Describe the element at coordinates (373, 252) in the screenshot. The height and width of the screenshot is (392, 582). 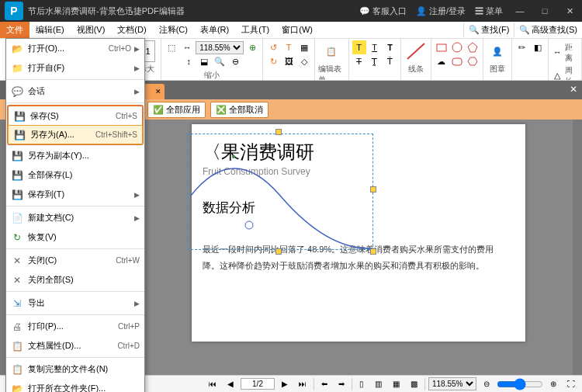
I see `resize-handle-br` at that location.